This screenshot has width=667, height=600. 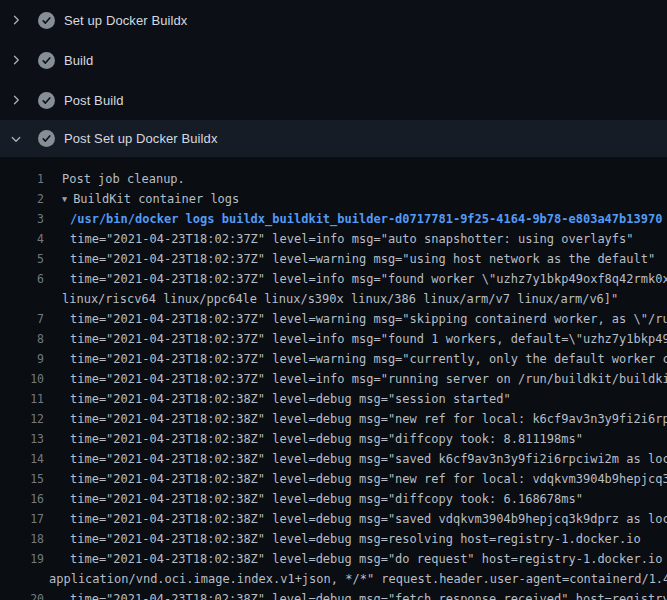 What do you see at coordinates (156, 199) in the screenshot?
I see `log-group-label: BuildKit container logs` at bounding box center [156, 199].